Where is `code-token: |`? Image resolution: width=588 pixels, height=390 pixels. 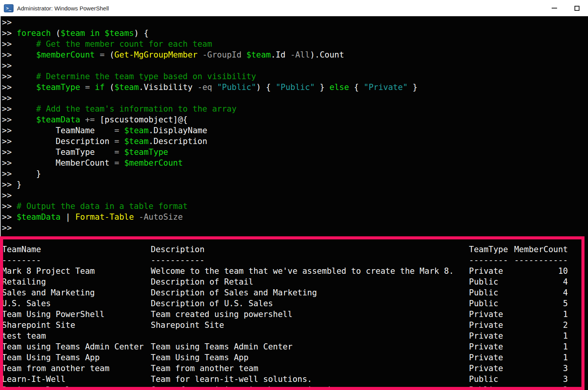
code-token: | is located at coordinates (68, 217).